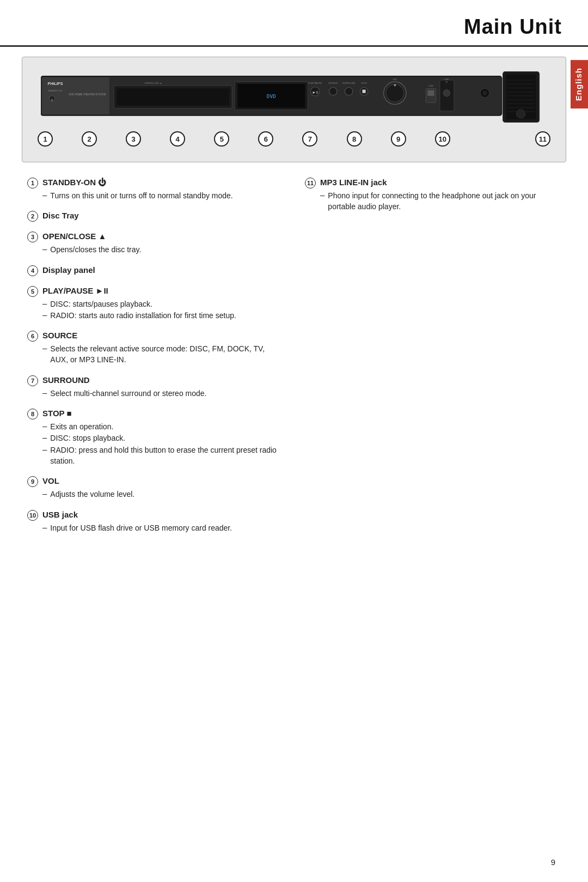 The image size is (588, 882). Describe the element at coordinates (155, 271) in the screenshot. I see `item-block-4: 4 Display panel` at that location.